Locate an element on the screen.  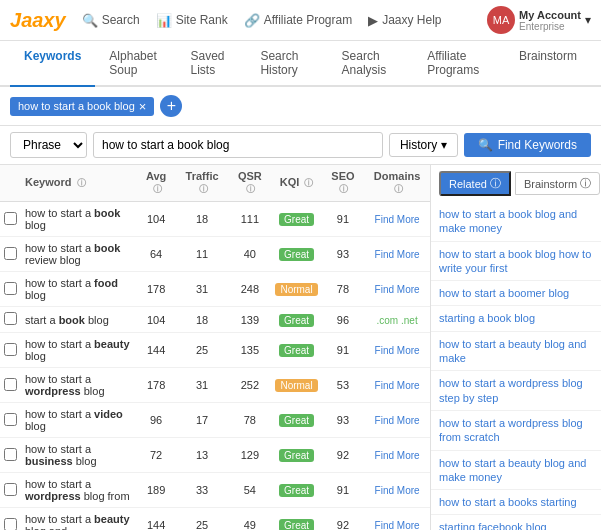
header-keyword: Keyword ⓘ is located at coordinates (78, 184).